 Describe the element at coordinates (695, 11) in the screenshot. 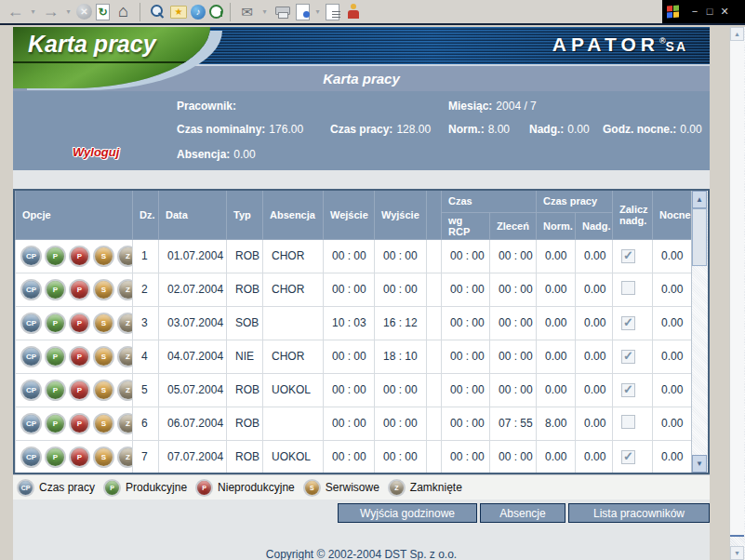

I see `minimize-button: −` at that location.